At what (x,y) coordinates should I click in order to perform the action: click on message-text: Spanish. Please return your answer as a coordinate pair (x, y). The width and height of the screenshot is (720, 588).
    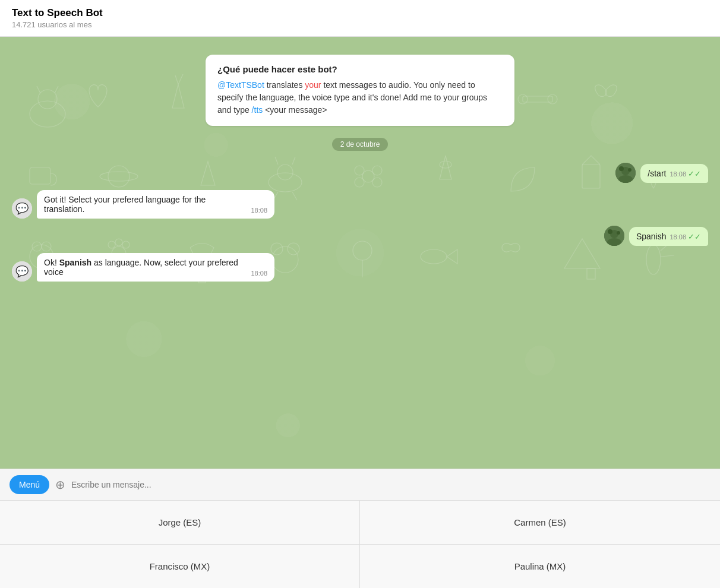
    Looking at the image, I should click on (651, 236).